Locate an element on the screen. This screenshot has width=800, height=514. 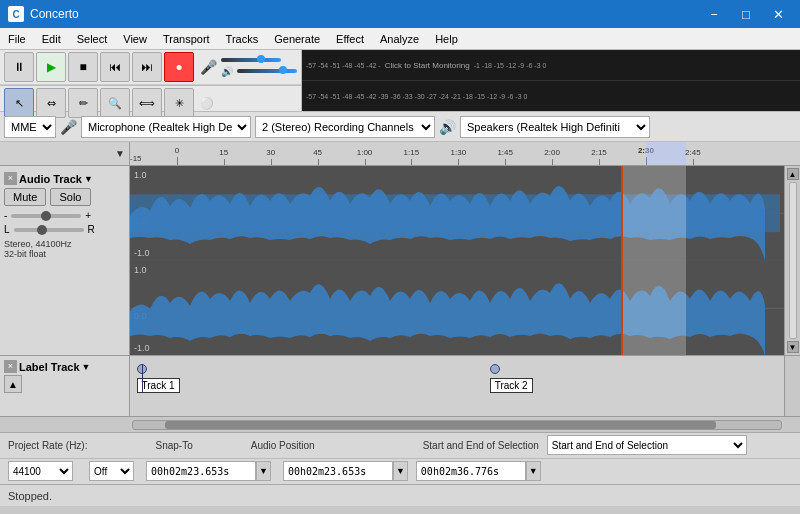
maximize-button: □ is located at coordinates (746, 14).